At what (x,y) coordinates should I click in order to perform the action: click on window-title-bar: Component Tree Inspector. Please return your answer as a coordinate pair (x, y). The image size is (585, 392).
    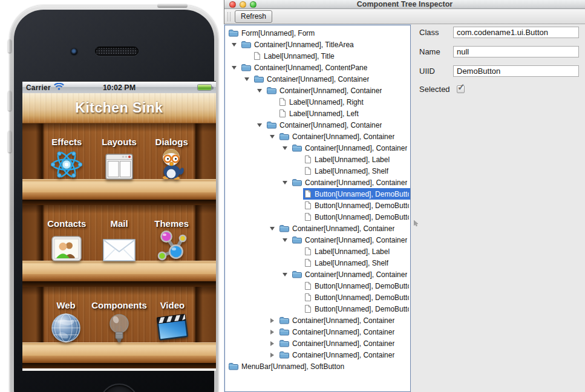
    Looking at the image, I should click on (405, 5).